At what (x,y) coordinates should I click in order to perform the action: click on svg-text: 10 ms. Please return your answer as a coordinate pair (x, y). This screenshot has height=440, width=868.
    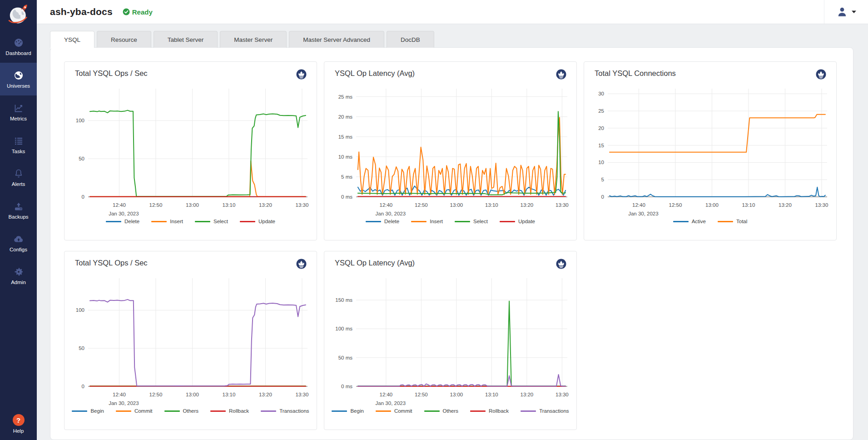
    Looking at the image, I should click on (346, 157).